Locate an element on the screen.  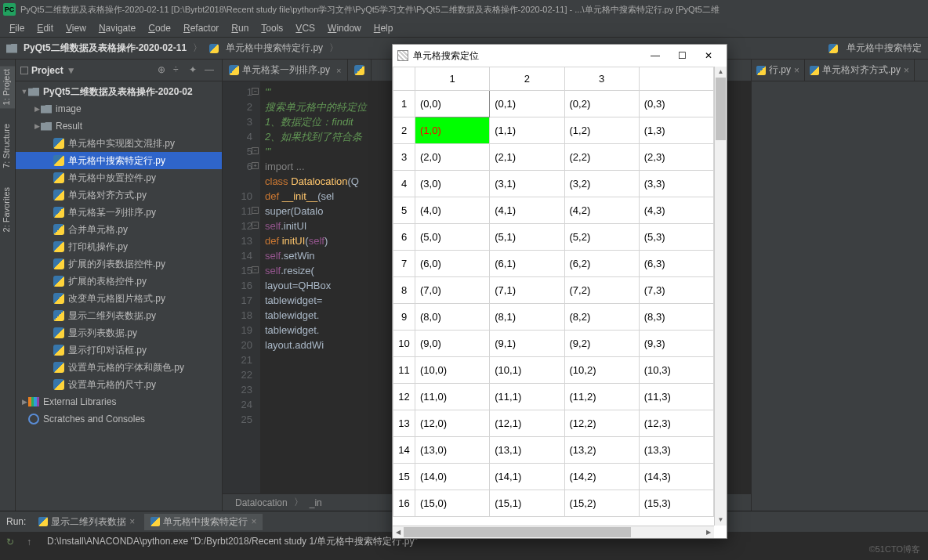
table-cell: (14,1) is located at coordinates (527, 477).